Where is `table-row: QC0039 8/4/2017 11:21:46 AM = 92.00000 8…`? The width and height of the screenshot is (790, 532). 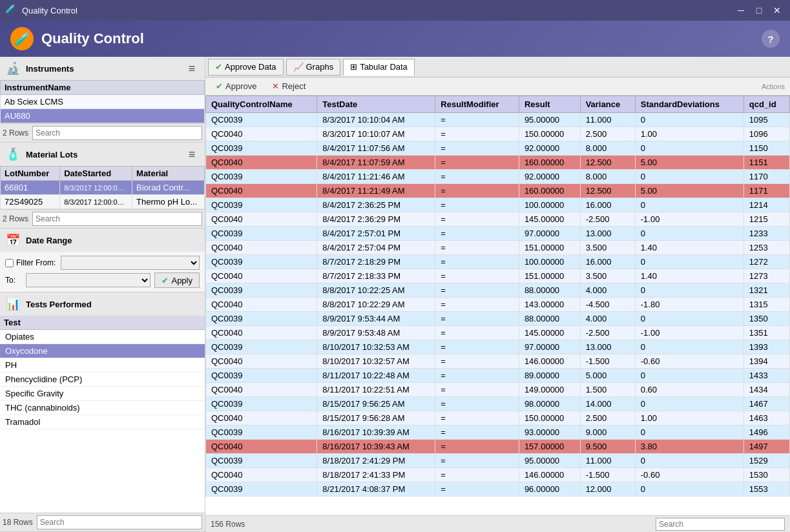
table-row: QC0039 8/4/2017 11:21:46 AM = 92.00000 8… is located at coordinates (498, 177).